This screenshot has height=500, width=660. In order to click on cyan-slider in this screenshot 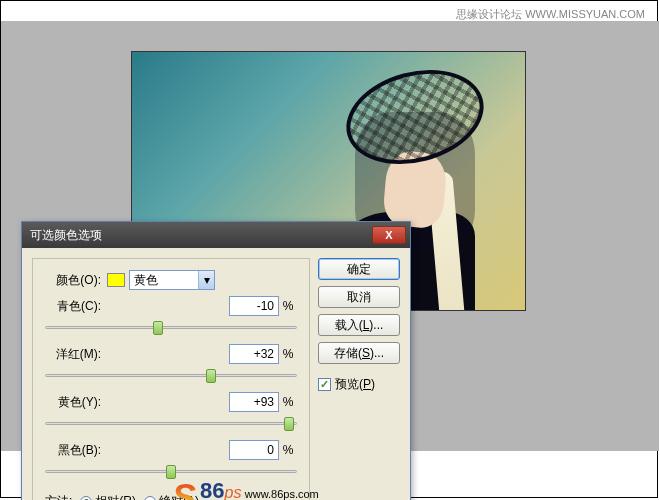, I will do `click(171, 328)`.